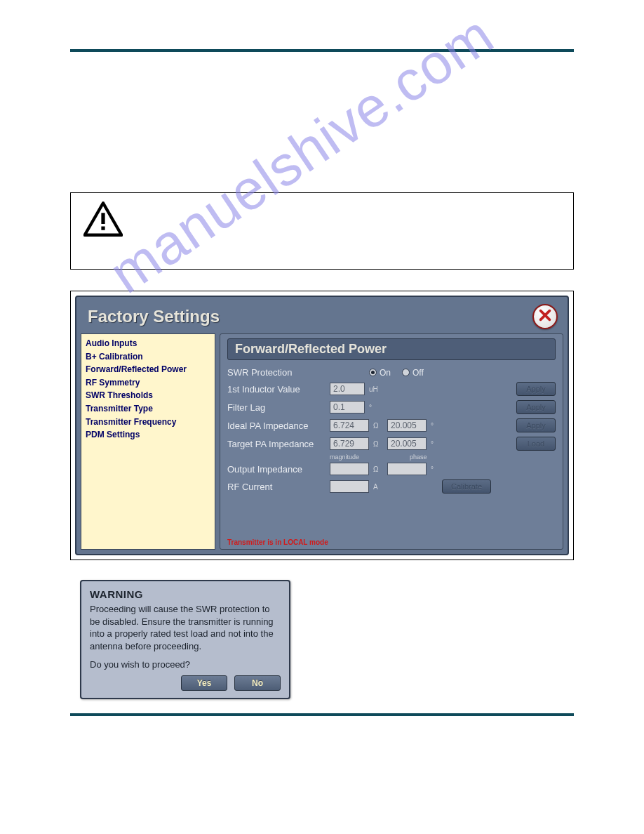 The height and width of the screenshot is (834, 644). I want to click on target-phase-input, so click(407, 444).